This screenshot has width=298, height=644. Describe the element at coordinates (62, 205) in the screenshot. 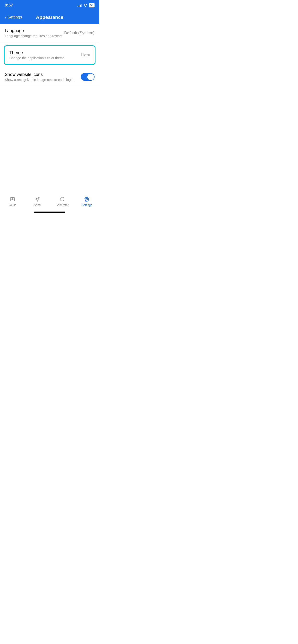

I see `tab-generator-label: Generator` at that location.